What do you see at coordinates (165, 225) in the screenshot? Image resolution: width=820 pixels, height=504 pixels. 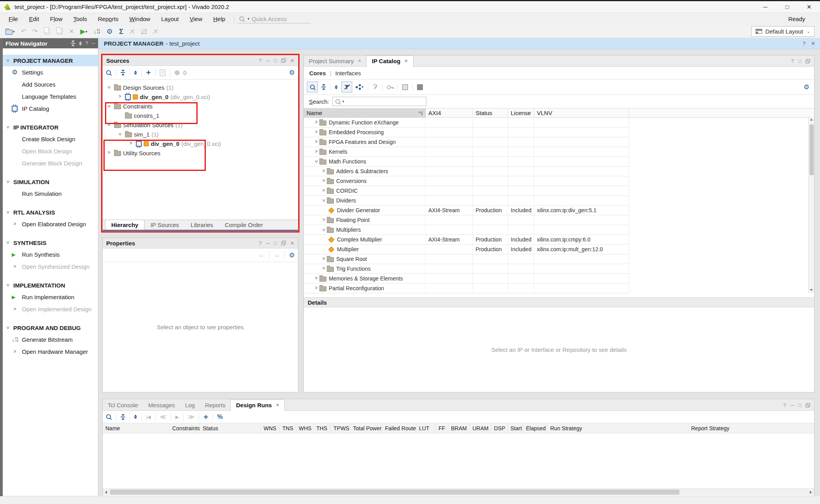 I see `tab-ip-sources: IP Sources` at bounding box center [165, 225].